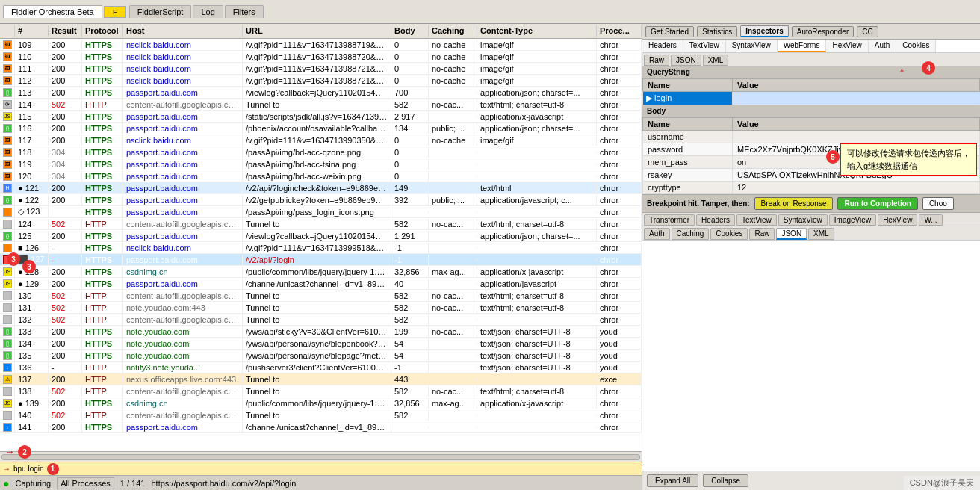 The width and height of the screenshot is (980, 490). What do you see at coordinates (321, 81) in the screenshot?
I see `table-row: 🖼 112 200 HTTPS nsclick.baidu.com /v.gif…` at bounding box center [321, 81].